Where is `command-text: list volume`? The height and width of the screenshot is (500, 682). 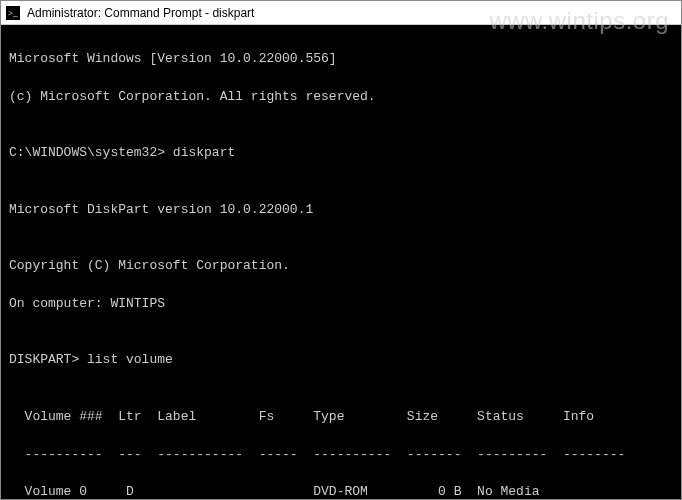
command-text: list volume is located at coordinates (130, 360).